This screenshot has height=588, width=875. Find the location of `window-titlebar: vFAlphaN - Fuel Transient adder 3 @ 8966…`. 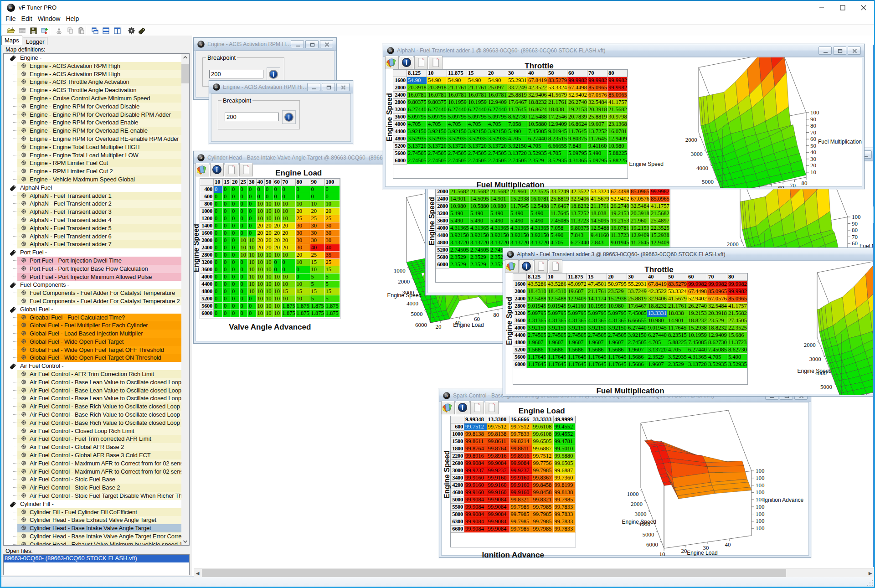

window-titlebar: vFAlphaN - Fuel Transient adder 3 @ 8966… is located at coordinates (689, 254).